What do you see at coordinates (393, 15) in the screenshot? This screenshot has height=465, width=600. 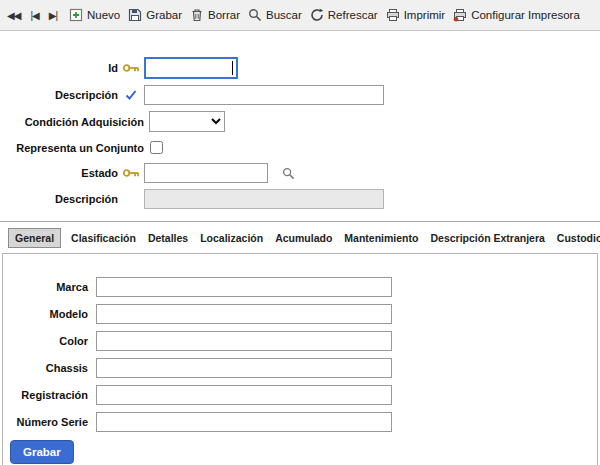 I see `printer-icon` at bounding box center [393, 15].